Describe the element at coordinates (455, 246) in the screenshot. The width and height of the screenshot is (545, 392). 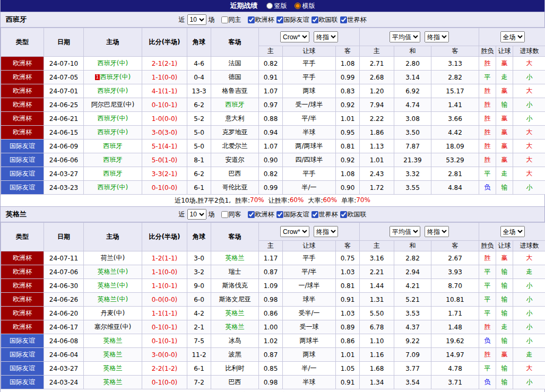
I see `sub-column-header: 客` at that location.